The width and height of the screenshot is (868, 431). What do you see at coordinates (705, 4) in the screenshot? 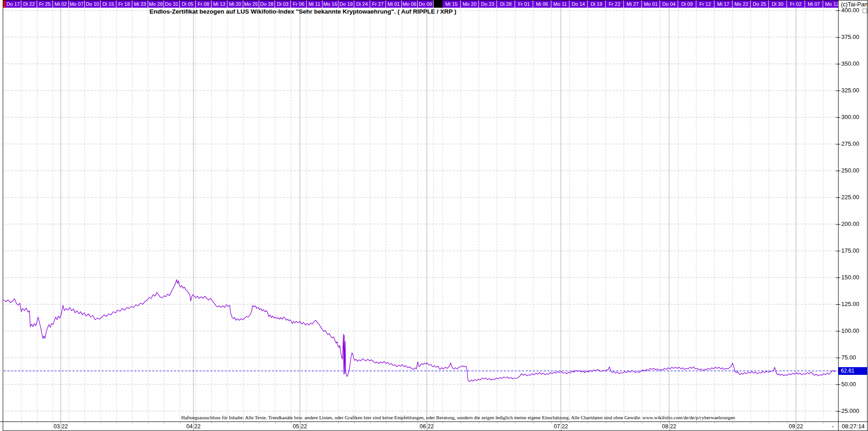
I see `date-band-label: Fr 12` at bounding box center [705, 4].